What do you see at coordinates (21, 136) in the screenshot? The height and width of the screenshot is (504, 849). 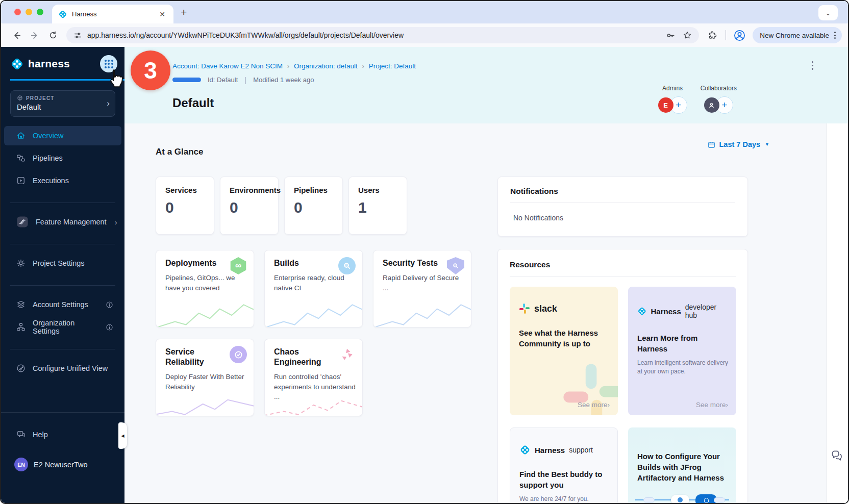 I see `home-icon` at bounding box center [21, 136].